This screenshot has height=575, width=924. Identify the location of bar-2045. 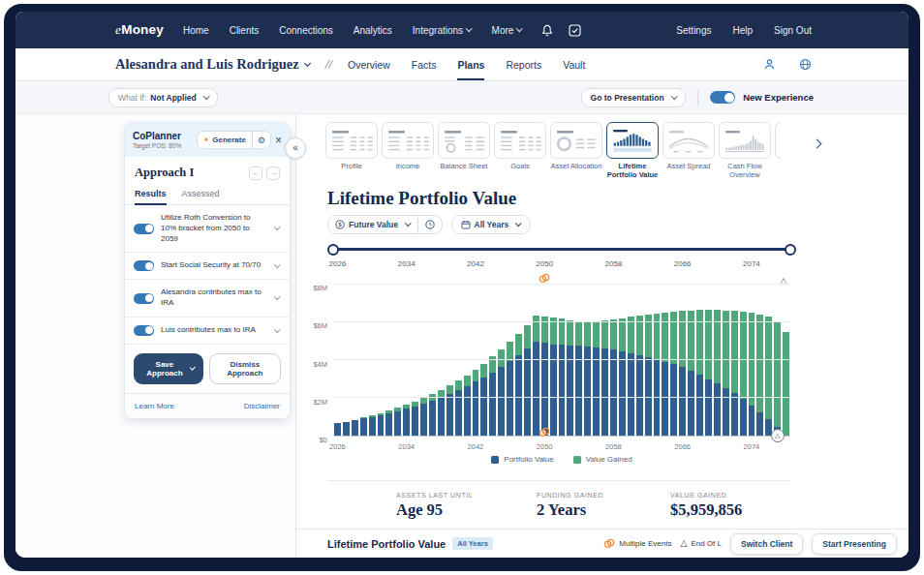
(502, 360).